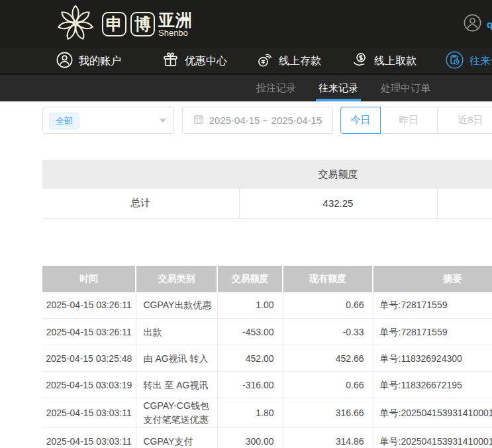  What do you see at coordinates (465, 121) in the screenshot?
I see `last-8-days-button: 近8日` at bounding box center [465, 121].